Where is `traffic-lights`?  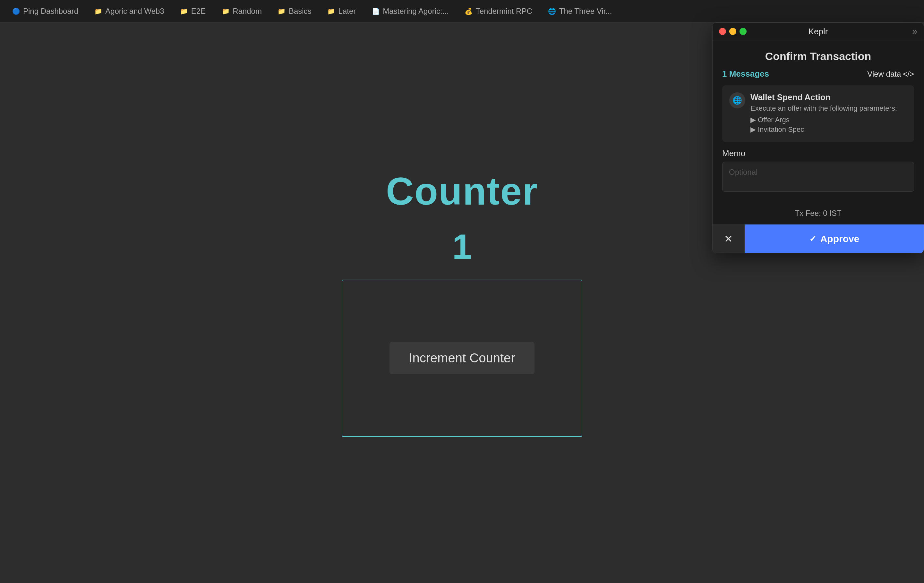
traffic-lights is located at coordinates (733, 31).